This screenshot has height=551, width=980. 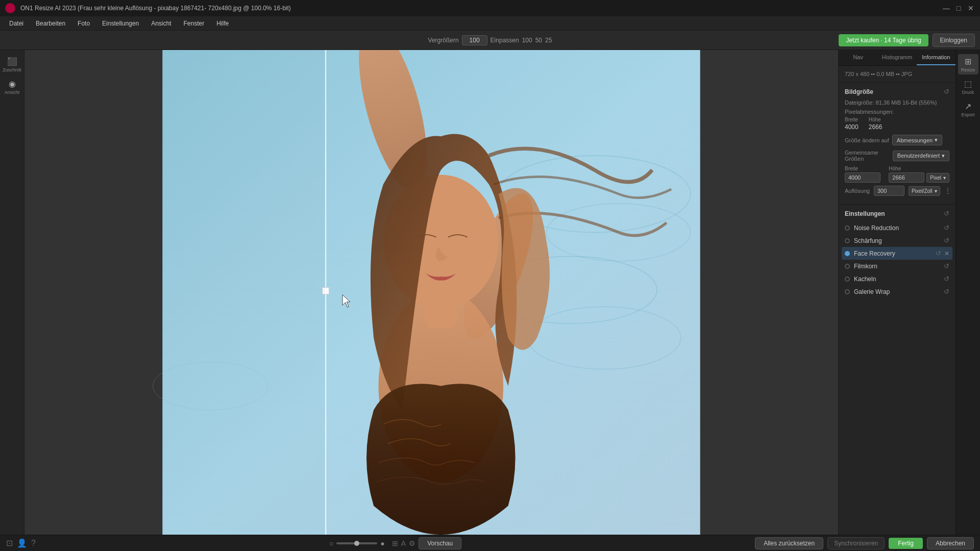 I want to click on bildgroesse-header: Bildgröße ↺, so click(x=897, y=92).